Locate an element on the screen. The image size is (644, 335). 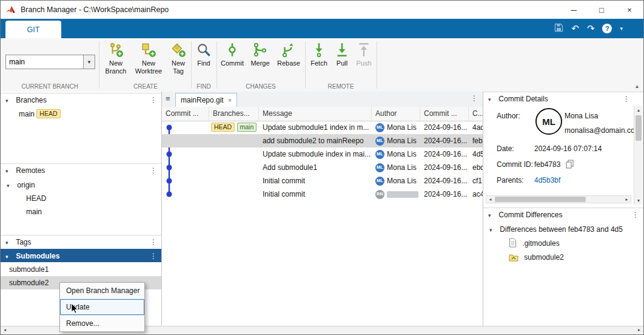
new-worktree-label: New Worktree is located at coordinates (149, 67).